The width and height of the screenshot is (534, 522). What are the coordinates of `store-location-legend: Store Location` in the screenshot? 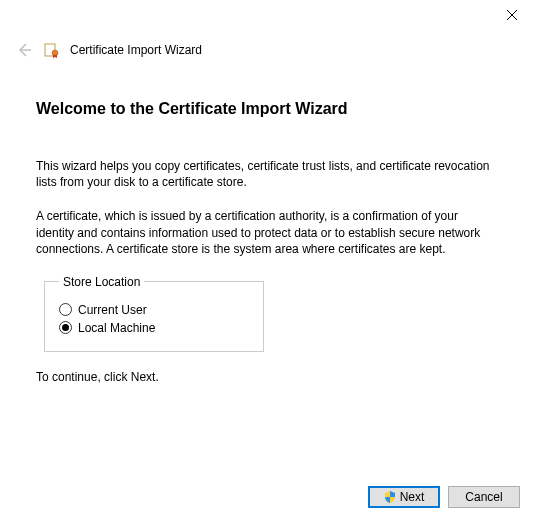 It's located at (102, 282).